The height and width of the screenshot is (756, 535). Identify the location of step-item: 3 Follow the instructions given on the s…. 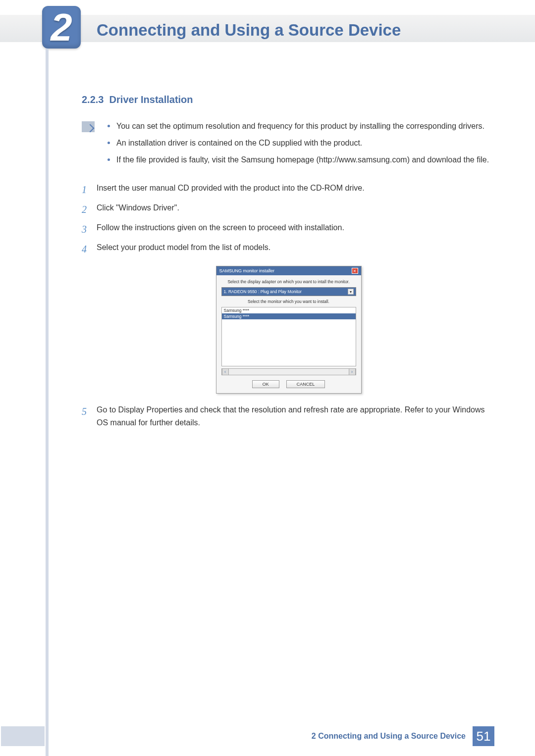
(288, 229).